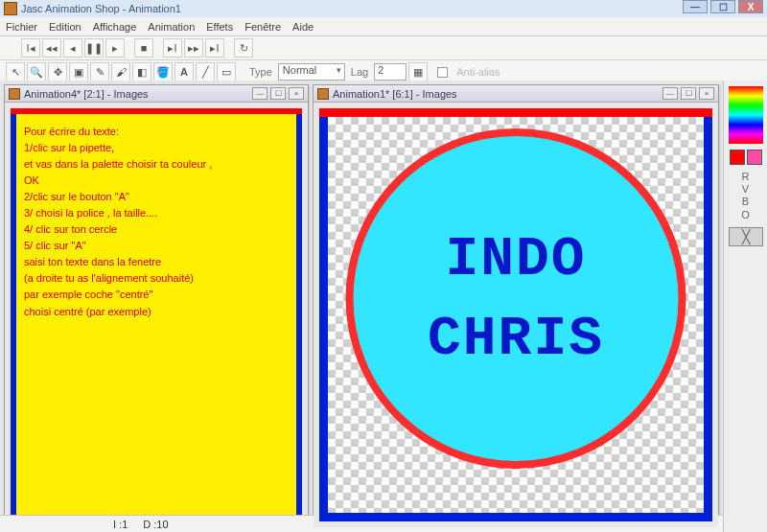 Image resolution: width=767 pixels, height=532 pixels. Describe the element at coordinates (260, 94) in the screenshot. I see `win4-min: —` at that location.